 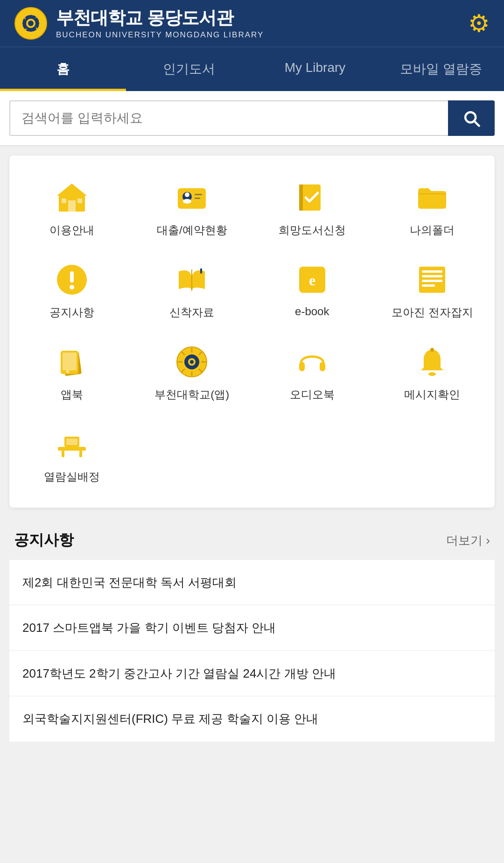 What do you see at coordinates (312, 290) in the screenshot?
I see `menu-item-ebook: e e-book` at bounding box center [312, 290].